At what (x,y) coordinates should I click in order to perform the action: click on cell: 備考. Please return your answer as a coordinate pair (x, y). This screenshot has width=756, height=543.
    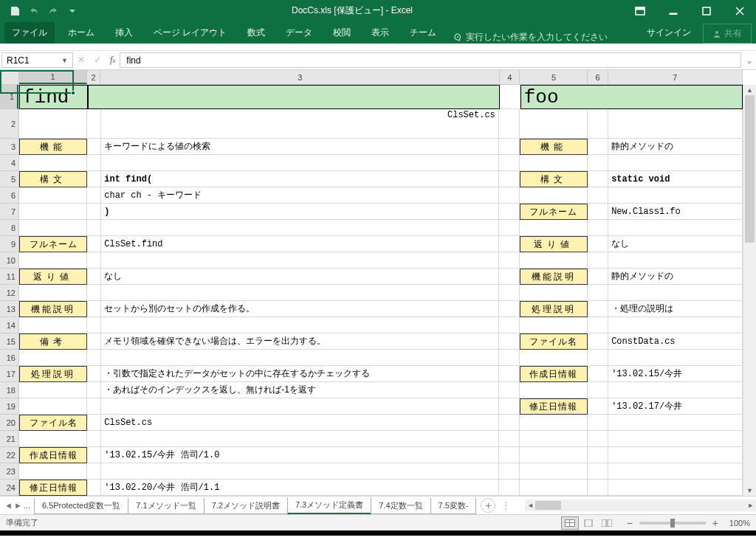
    Looking at the image, I should click on (53, 342).